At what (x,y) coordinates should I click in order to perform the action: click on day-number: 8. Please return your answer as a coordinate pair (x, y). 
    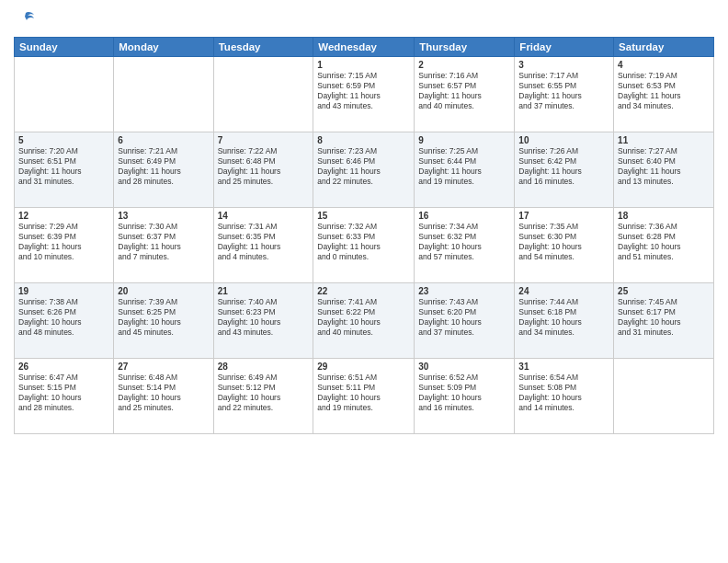
    Looking at the image, I should click on (364, 140).